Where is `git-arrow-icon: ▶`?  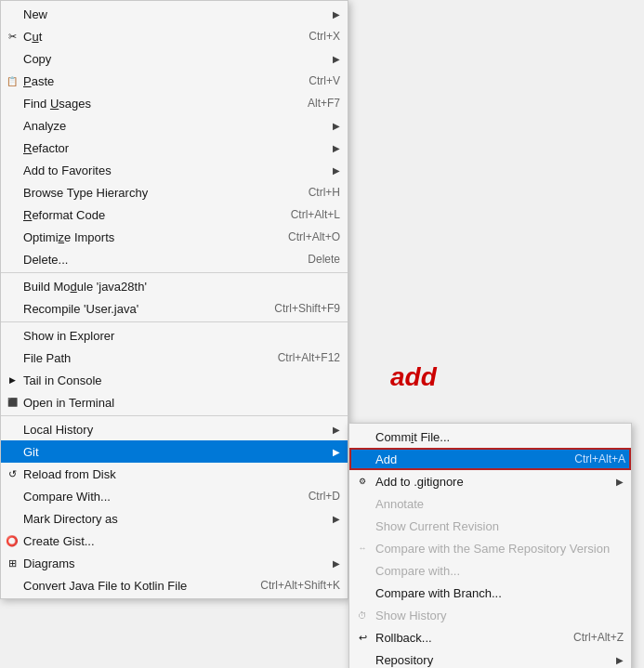 git-arrow-icon: ▶ is located at coordinates (336, 452).